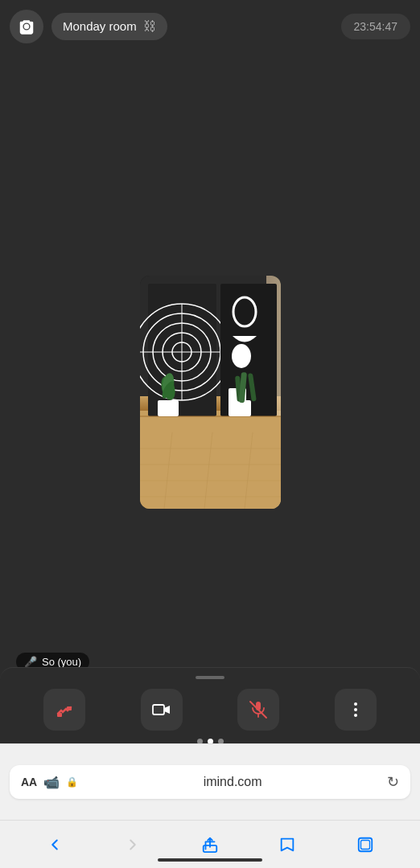  I want to click on browser-video-icon: 📹, so click(51, 783).